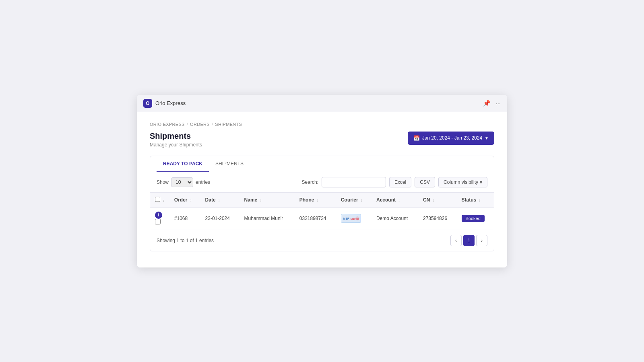 The image size is (644, 362). What do you see at coordinates (395, 218) in the screenshot?
I see `td-account: Demo Account` at bounding box center [395, 218].